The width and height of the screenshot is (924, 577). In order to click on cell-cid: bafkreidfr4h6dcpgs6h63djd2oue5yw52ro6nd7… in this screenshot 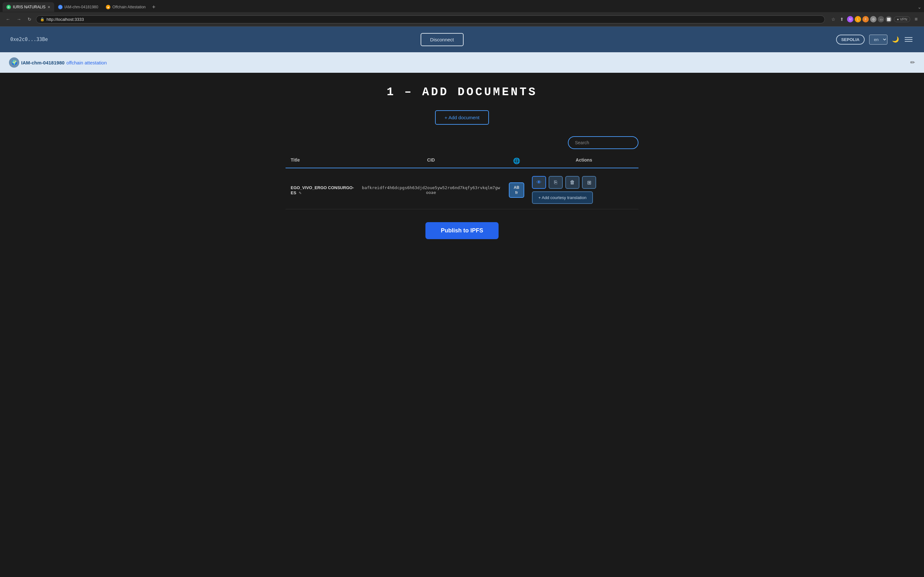, I will do `click(431, 190)`.